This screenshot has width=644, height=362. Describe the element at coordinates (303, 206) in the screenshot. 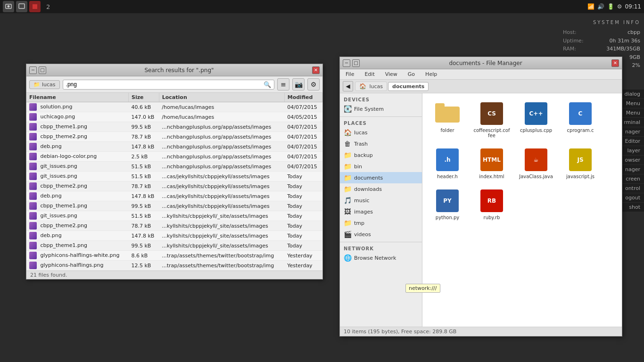

I see `file-modified: Today` at that location.